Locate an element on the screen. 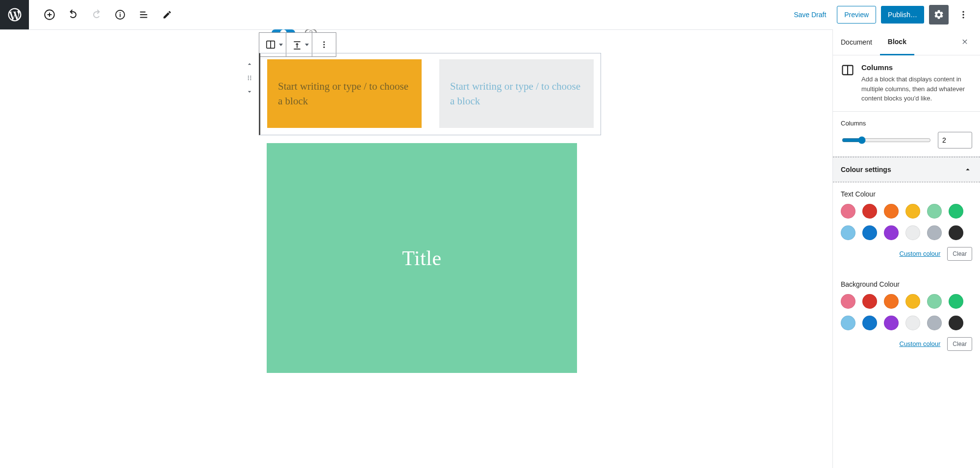 The height and width of the screenshot is (468, 980). cover-title: Title is located at coordinates (422, 258).